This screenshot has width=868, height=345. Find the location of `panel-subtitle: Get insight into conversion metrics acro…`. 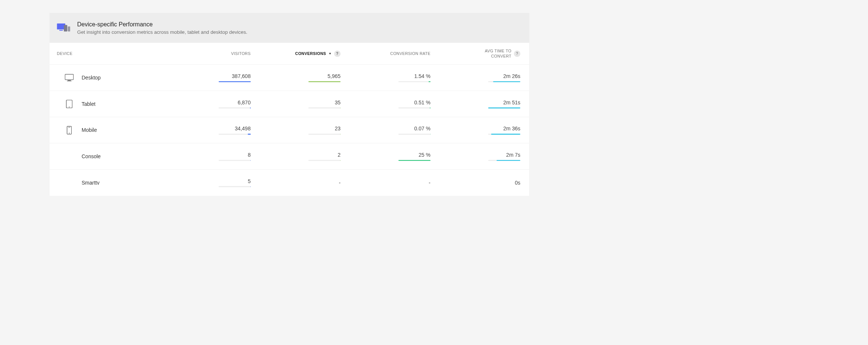

panel-subtitle: Get insight into conversion metrics acro… is located at coordinates (162, 32).